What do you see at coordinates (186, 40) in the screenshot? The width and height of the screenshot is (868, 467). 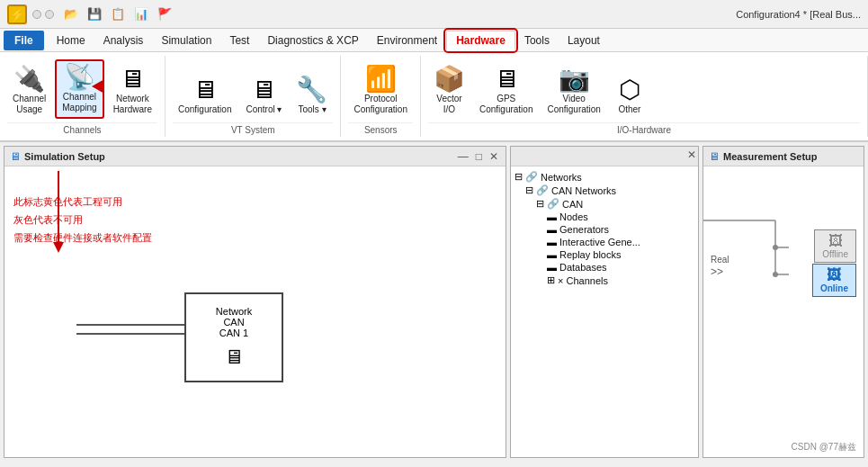 I see `simulation-menu: Simulation` at bounding box center [186, 40].